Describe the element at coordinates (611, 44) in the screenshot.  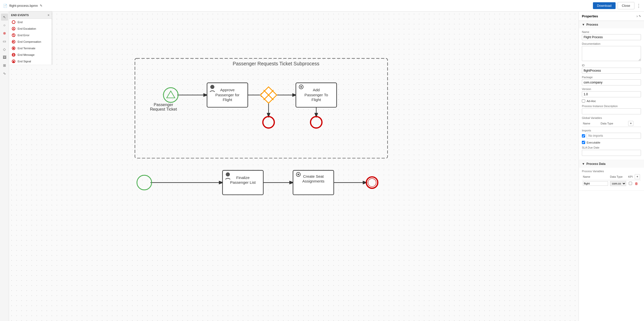
I see `documentation-label: Documentation` at that location.